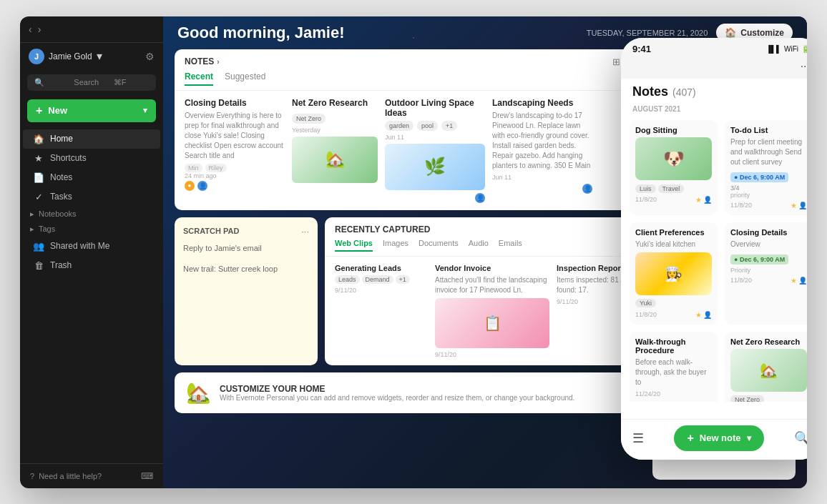  I want to click on help-label: Need a little help?, so click(70, 476).